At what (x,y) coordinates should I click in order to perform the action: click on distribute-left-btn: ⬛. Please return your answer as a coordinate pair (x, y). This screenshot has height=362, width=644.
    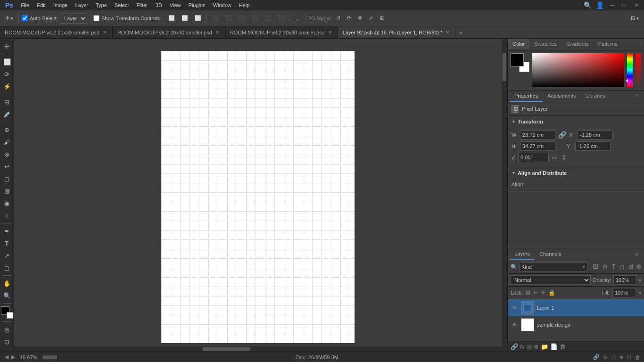
    Looking at the image, I should click on (255, 18).